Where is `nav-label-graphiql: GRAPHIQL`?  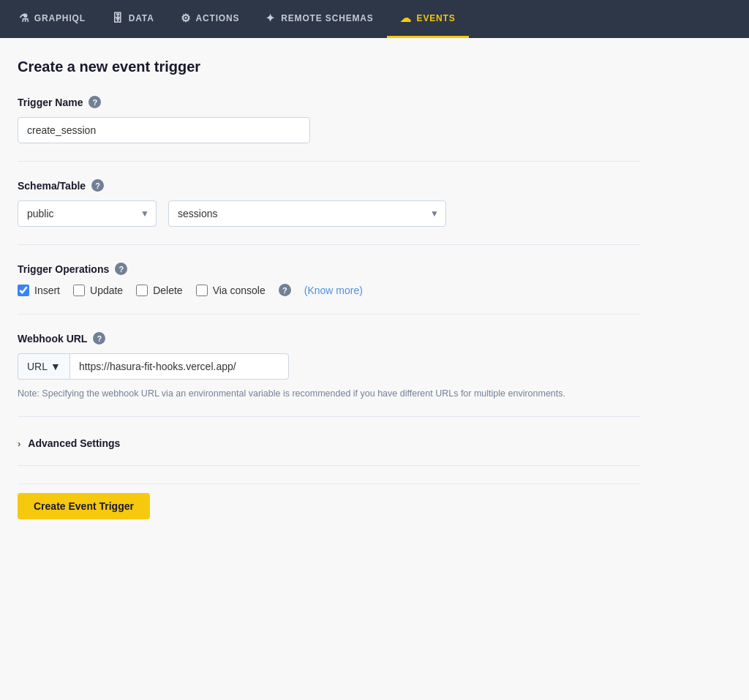 nav-label-graphiql: GRAPHIQL is located at coordinates (60, 18).